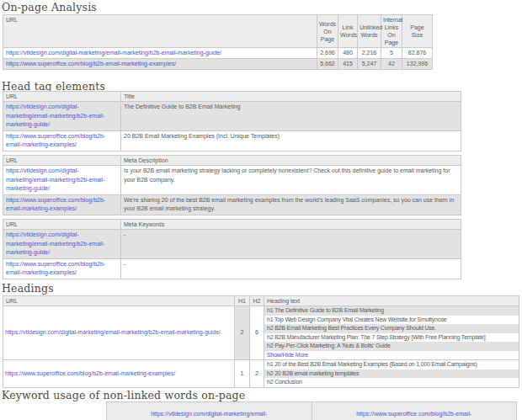  What do you see at coordinates (242, 374) in the screenshot?
I see `h1-count: 1` at bounding box center [242, 374].